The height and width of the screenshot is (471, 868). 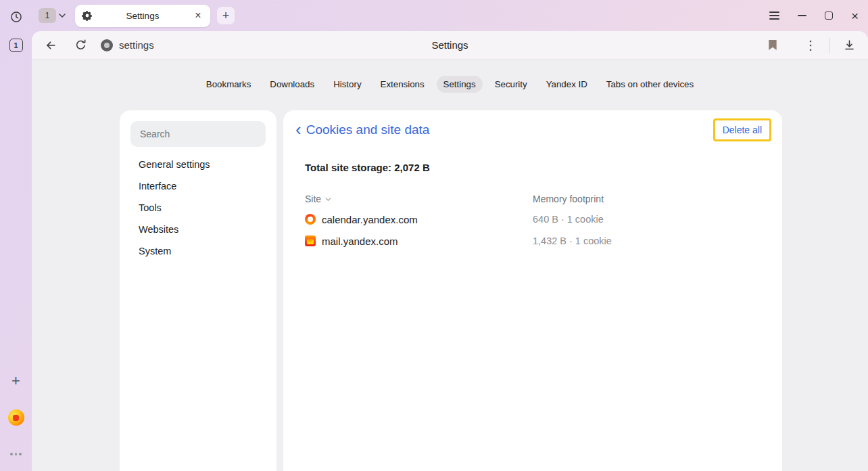 What do you see at coordinates (646, 199) in the screenshot?
I see `memory-column-header: Memory footprint` at bounding box center [646, 199].